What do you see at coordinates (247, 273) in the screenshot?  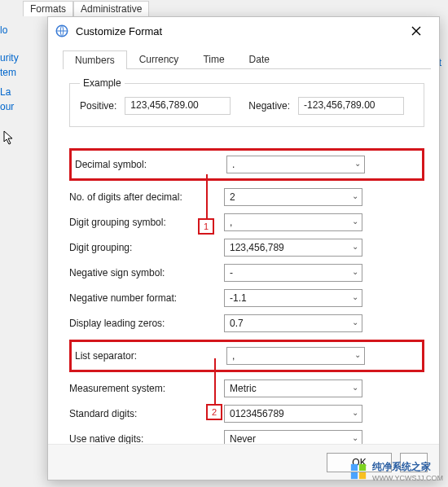 I see `row-neg-sign: Negative sign symbol: -⌄` at bounding box center [247, 273].